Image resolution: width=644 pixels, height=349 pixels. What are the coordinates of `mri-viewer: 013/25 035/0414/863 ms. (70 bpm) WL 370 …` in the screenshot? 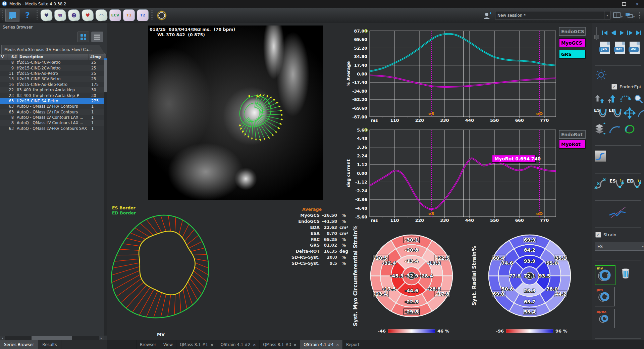 It's located at (235, 113).